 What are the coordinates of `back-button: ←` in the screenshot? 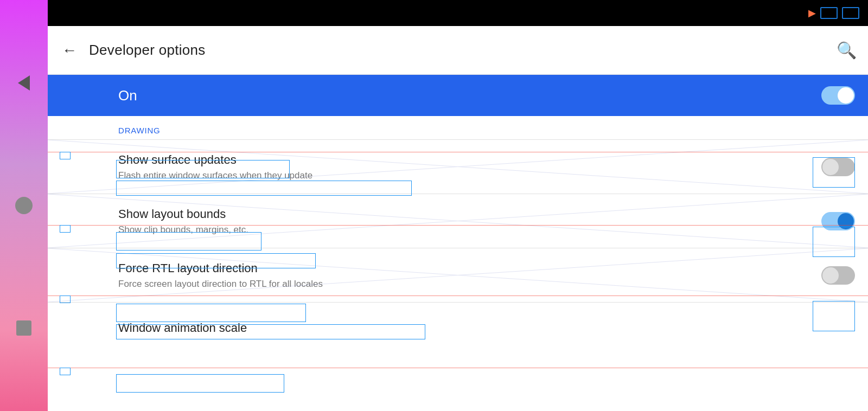 It's located at (69, 50).